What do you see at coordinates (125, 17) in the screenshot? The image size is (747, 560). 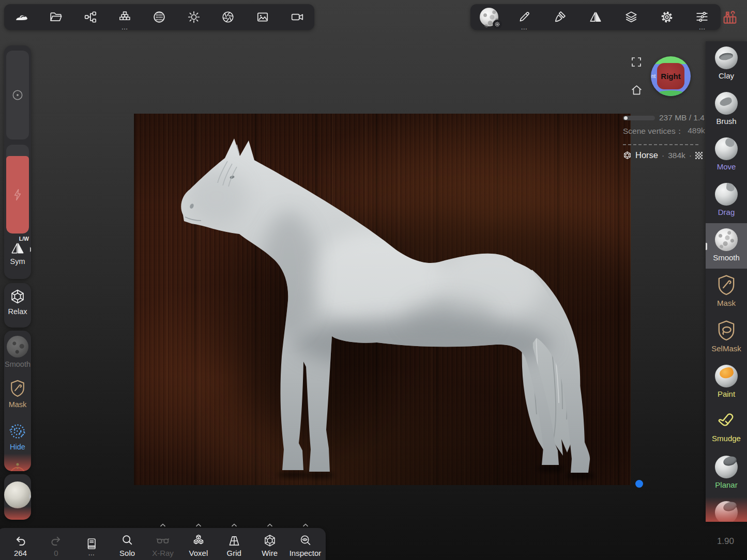 I see `topology-button: …` at bounding box center [125, 17].